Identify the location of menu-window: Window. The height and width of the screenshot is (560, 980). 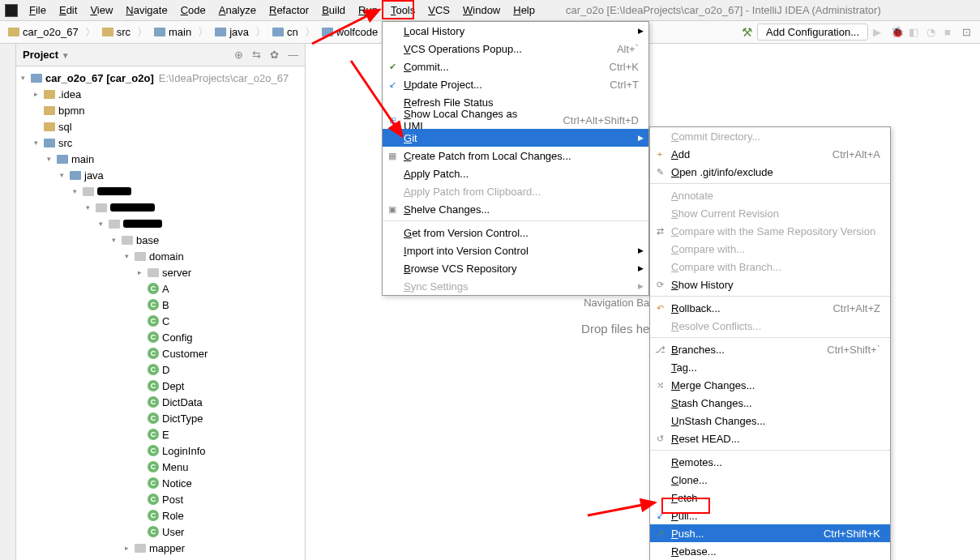
(481, 10).